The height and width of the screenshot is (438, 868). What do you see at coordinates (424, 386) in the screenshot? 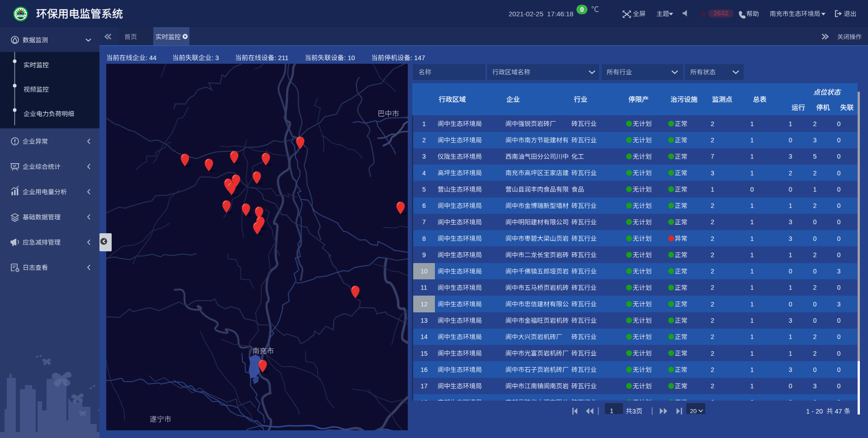
I see `svg-text: 17` at bounding box center [424, 386].